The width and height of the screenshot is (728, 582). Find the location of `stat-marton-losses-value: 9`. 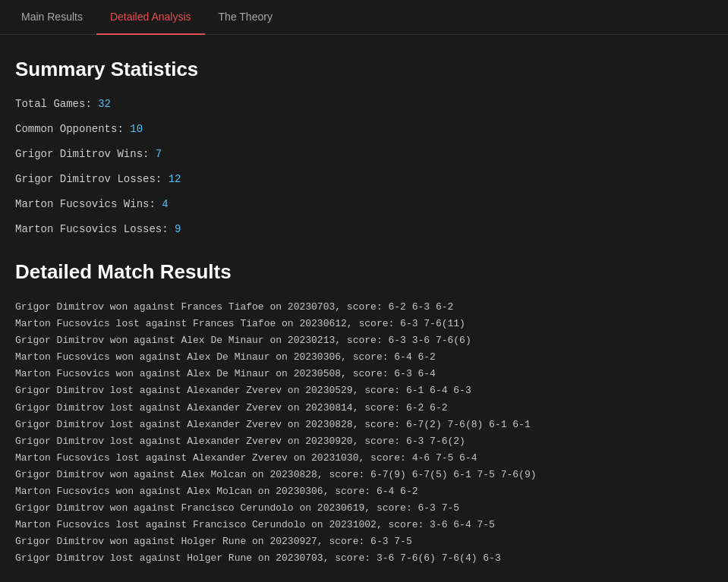

stat-marton-losses-value: 9 is located at coordinates (178, 229).